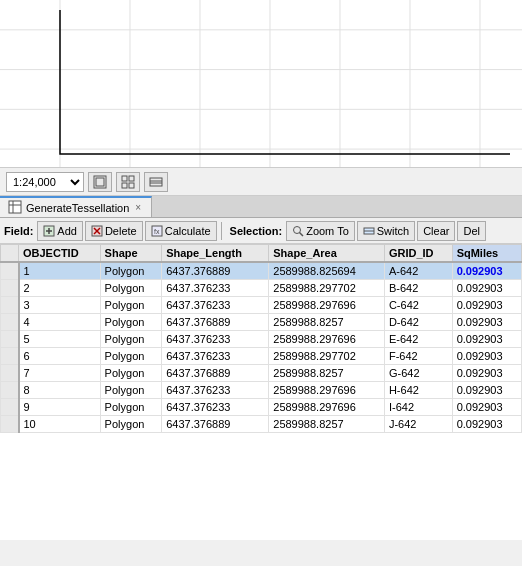 The image size is (522, 566). I want to click on clear-button: Clear, so click(436, 231).